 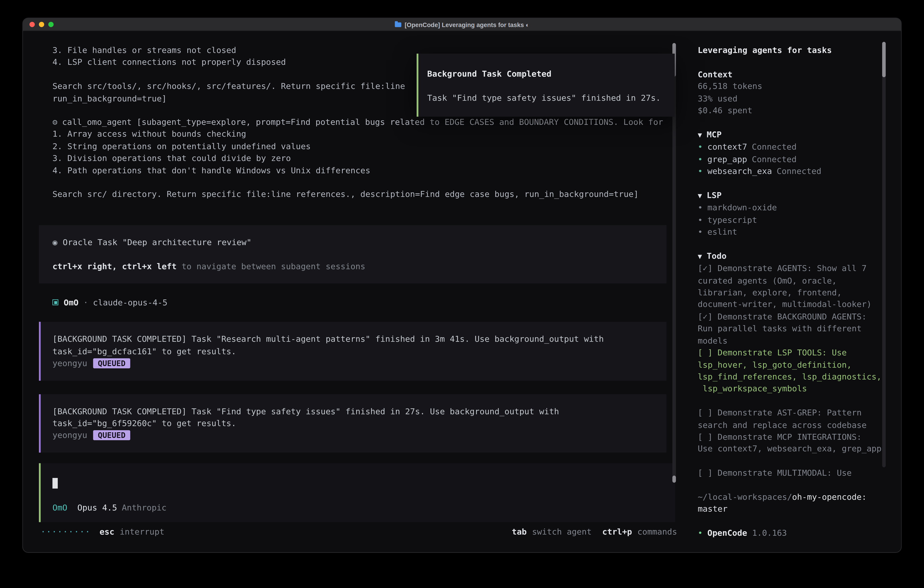 I want to click on oracle-hint-text: to navigate between subagent sessions, so click(x=271, y=266).